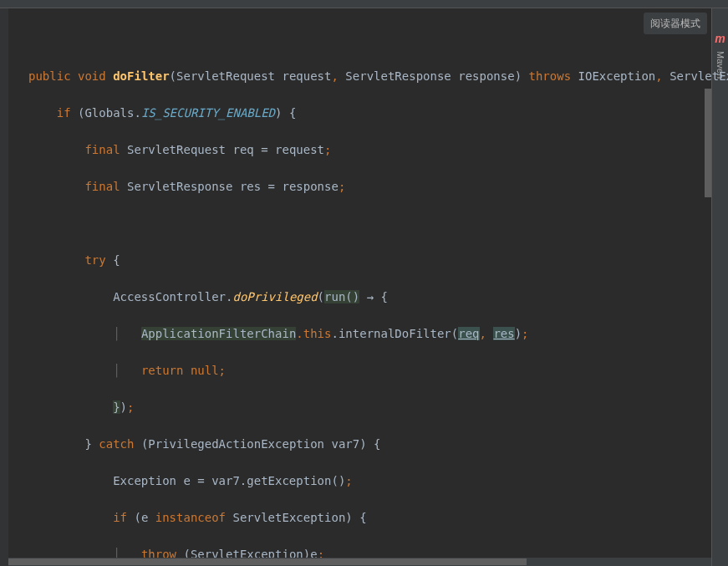 Image resolution: width=728 pixels, height=566 pixels. I want to click on scrollbar-horizontal-track, so click(359, 562).